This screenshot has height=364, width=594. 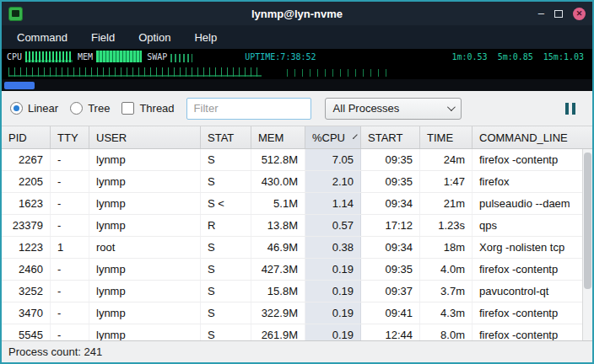 I want to click on thread-checkbox-group: Thread, so click(x=148, y=108).